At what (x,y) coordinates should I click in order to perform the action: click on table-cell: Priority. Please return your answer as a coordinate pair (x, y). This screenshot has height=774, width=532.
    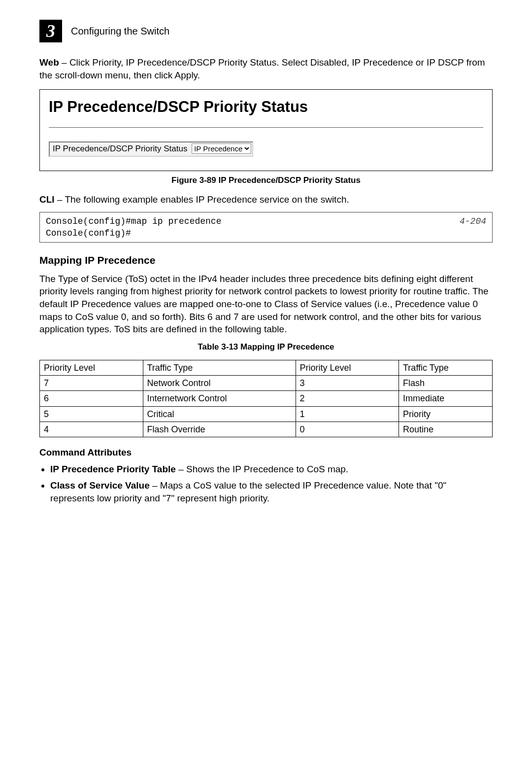
    Looking at the image, I should click on (446, 414).